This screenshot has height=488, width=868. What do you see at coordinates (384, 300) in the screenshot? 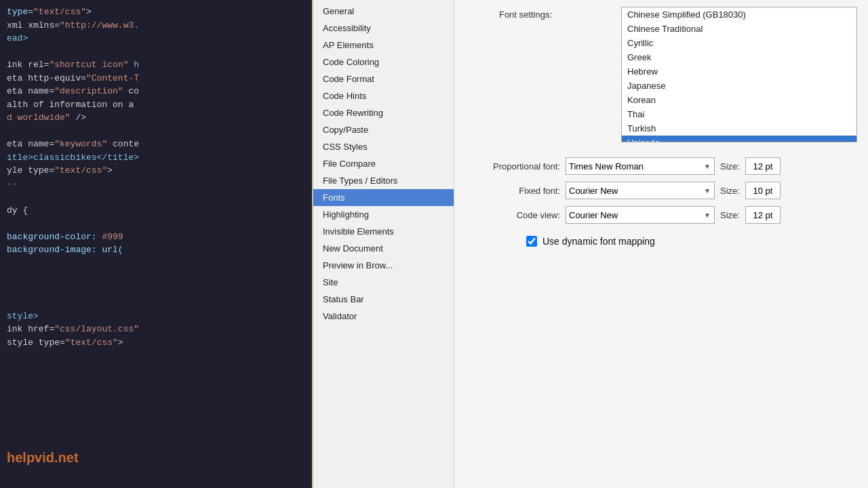
I see `nav-item-status-bar: Status Bar` at bounding box center [384, 300].